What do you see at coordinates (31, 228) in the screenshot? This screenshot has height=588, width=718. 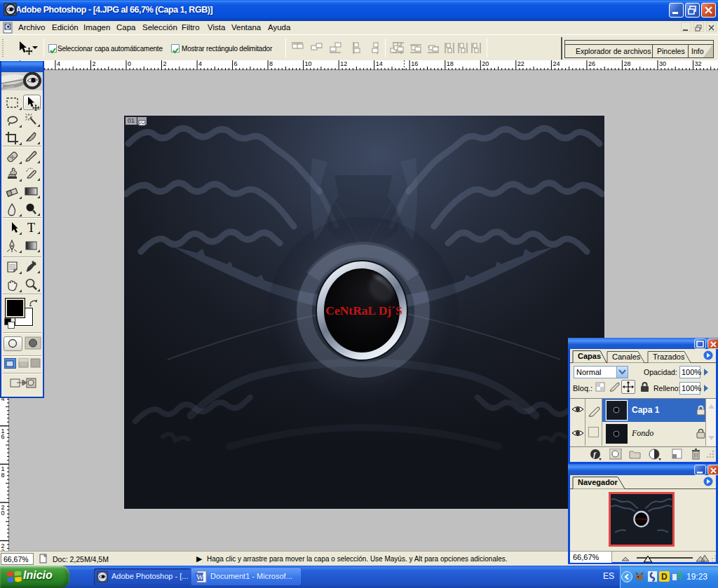 I see `svg-text: T` at bounding box center [31, 228].